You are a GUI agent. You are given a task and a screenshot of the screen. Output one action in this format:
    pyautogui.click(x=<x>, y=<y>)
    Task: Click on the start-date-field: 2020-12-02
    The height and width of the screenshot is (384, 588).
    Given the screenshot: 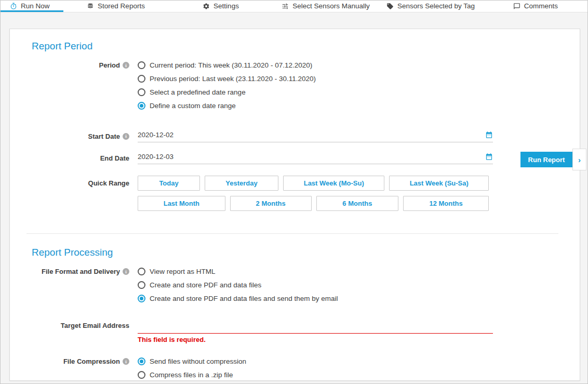 What is the action you would take?
    pyautogui.click(x=315, y=136)
    